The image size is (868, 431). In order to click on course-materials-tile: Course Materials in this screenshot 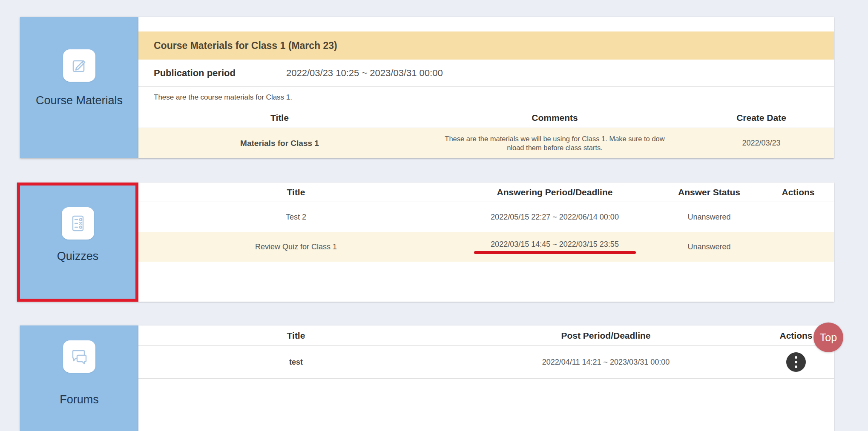, I will do `click(79, 88)`.